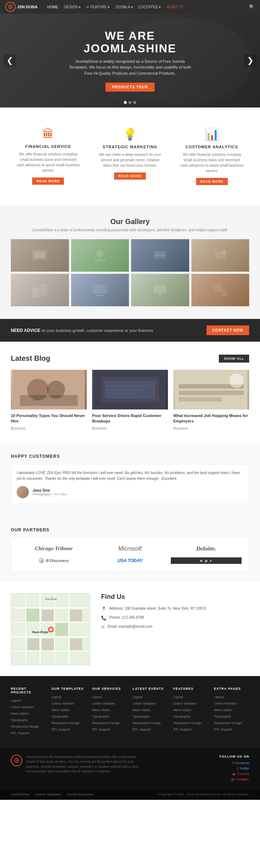 The height and width of the screenshot is (868, 260). What do you see at coordinates (124, 7) in the screenshot?
I see `nav-joomla: JOOMLA ▾` at bounding box center [124, 7].